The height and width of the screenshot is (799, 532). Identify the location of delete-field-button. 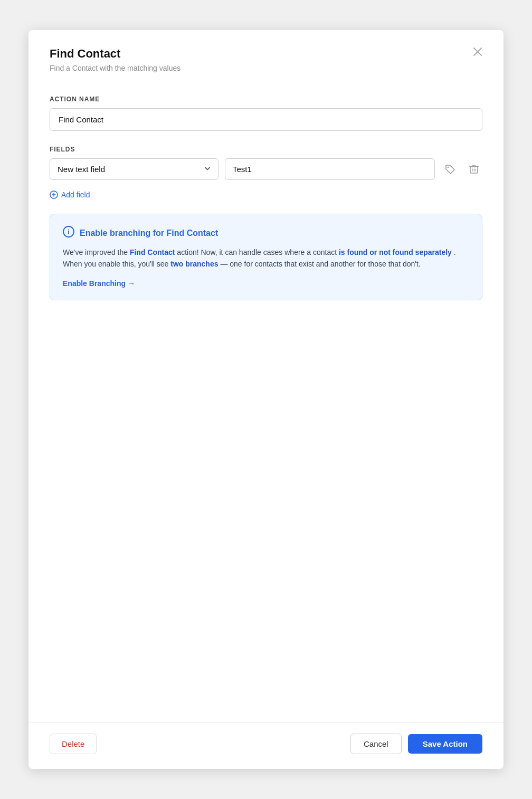
(474, 169).